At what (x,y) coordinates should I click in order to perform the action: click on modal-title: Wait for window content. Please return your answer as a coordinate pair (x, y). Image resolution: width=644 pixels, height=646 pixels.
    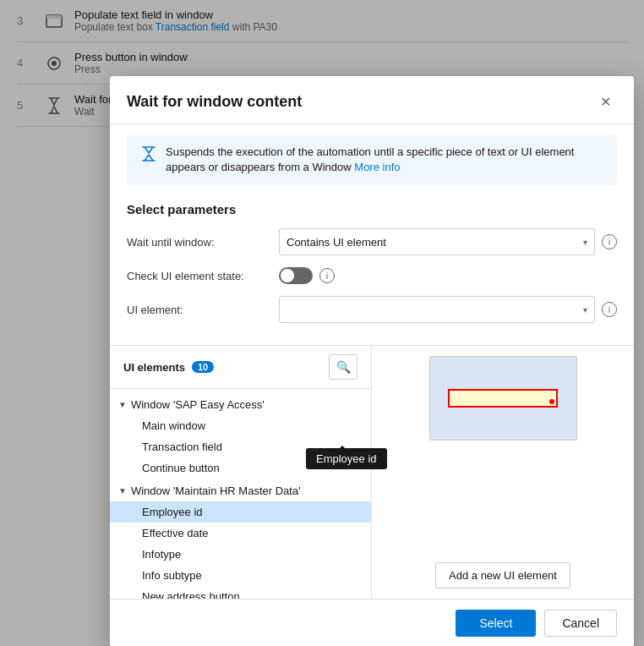
    Looking at the image, I should click on (215, 101).